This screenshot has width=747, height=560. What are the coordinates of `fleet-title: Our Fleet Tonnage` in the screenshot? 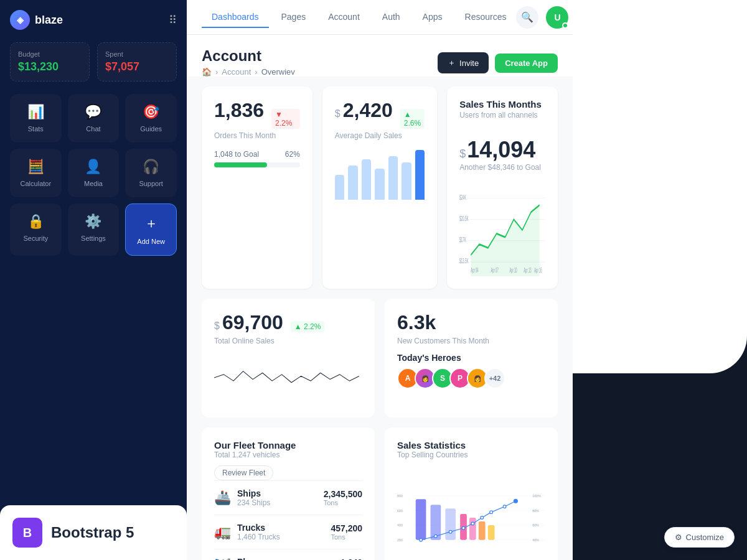 It's located at (288, 446).